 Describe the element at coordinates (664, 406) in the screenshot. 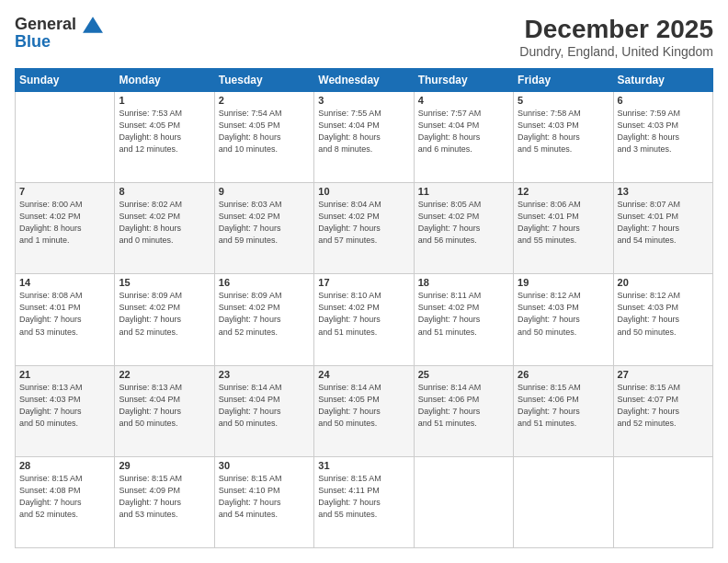

I see `day-info: Sunrise: 8:15 AM Sunset: 4:07 PM Dayligh…` at that location.